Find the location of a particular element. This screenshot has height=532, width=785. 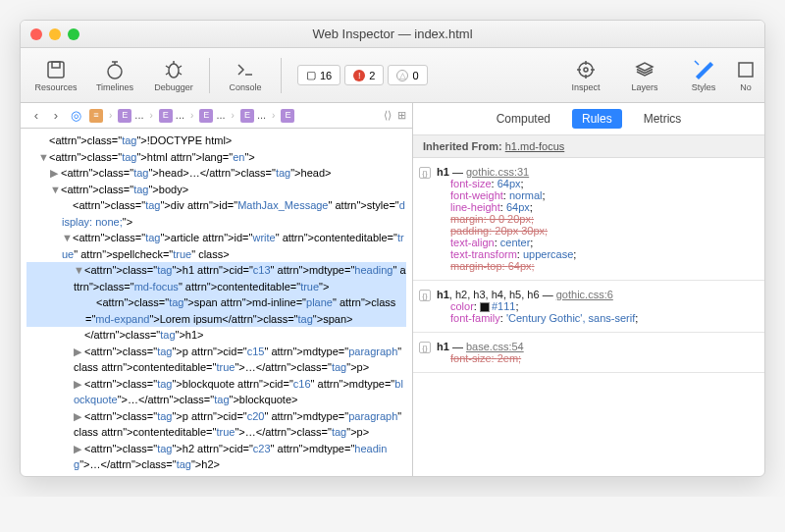

styles-tool: Styles is located at coordinates (704, 76).